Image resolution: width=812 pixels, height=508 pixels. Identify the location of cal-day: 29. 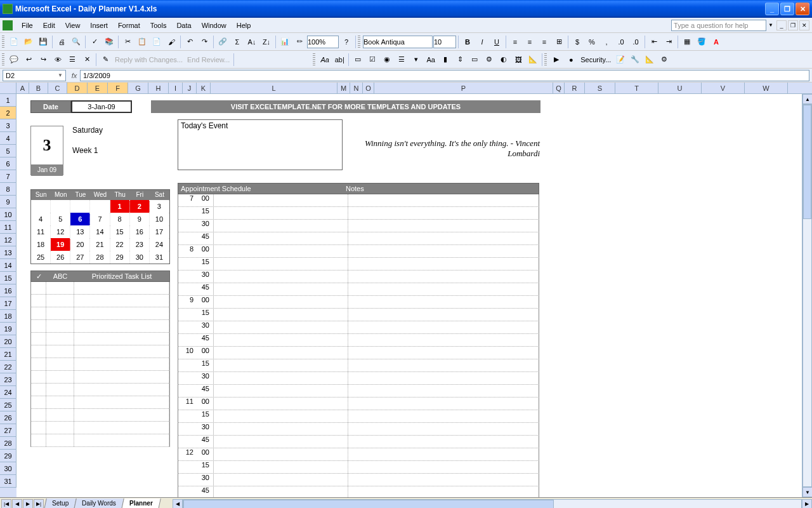
(121, 257).